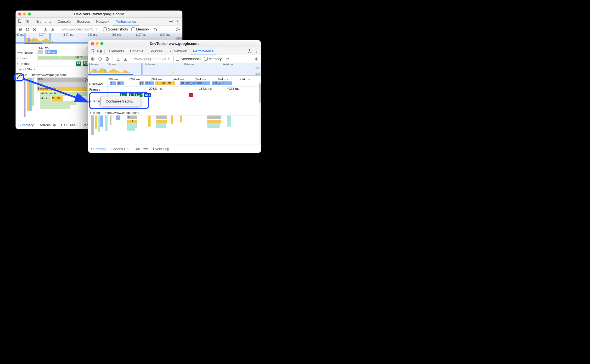  Describe the element at coordinates (121, 101) in the screenshot. I see `context-menu: Configure tracks…` at that location.